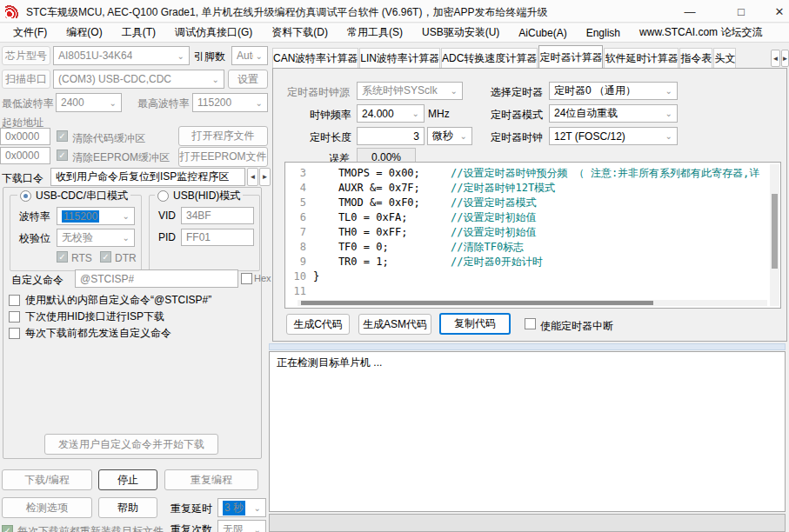 The width and height of the screenshot is (789, 532). I want to click on timer-clock-select: 12T (FOSC/12) ⌄, so click(613, 136).